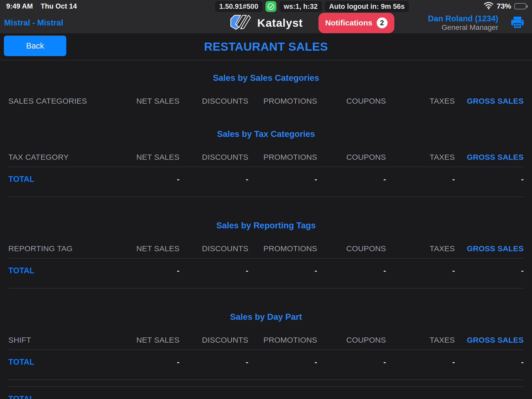 The width and height of the screenshot is (532, 399). What do you see at coordinates (34, 23) in the screenshot?
I see `store-location-link: Mistral - Mistral` at bounding box center [34, 23].